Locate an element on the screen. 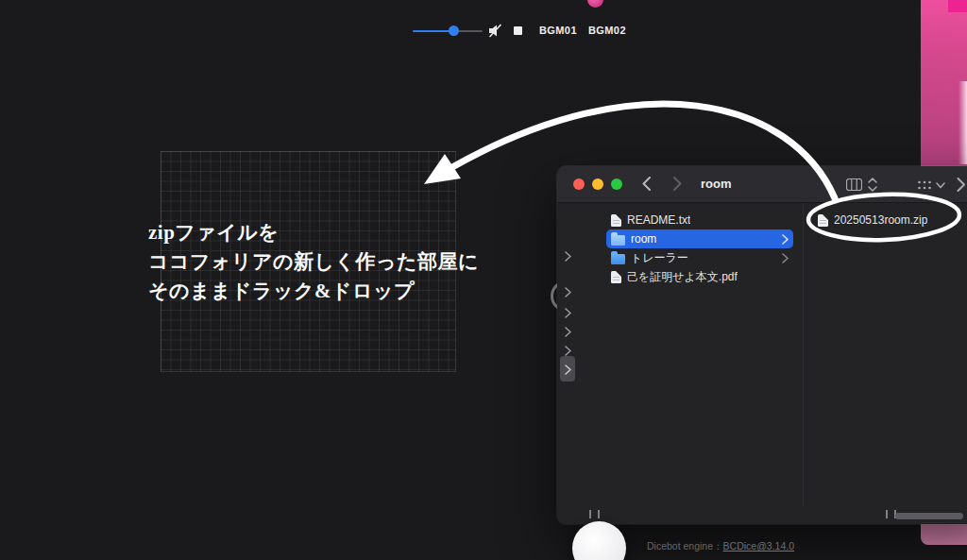 This screenshot has height=560, width=967. file-row-zip: 20250513room.zip is located at coordinates (873, 220).